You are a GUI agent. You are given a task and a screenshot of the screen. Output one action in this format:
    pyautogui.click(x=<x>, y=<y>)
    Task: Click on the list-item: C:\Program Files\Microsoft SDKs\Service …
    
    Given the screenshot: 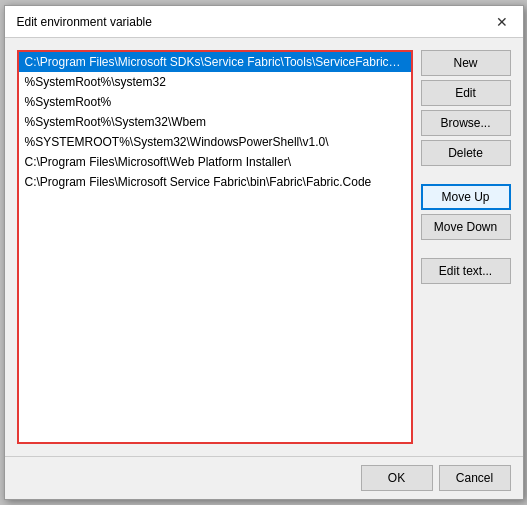 What is the action you would take?
    pyautogui.click(x=215, y=62)
    